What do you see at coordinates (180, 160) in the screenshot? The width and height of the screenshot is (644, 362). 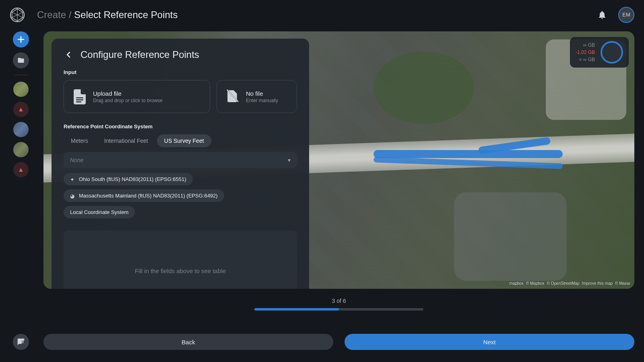 I see `crs-select: None ▾` at bounding box center [180, 160].